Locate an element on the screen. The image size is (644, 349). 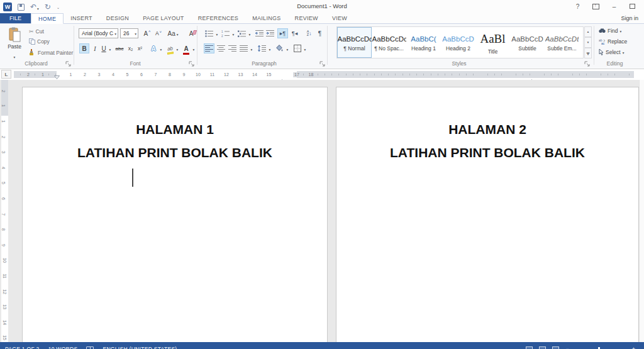
language-indicator: ENGLISH (UNITED STATES) is located at coordinates (140, 347).